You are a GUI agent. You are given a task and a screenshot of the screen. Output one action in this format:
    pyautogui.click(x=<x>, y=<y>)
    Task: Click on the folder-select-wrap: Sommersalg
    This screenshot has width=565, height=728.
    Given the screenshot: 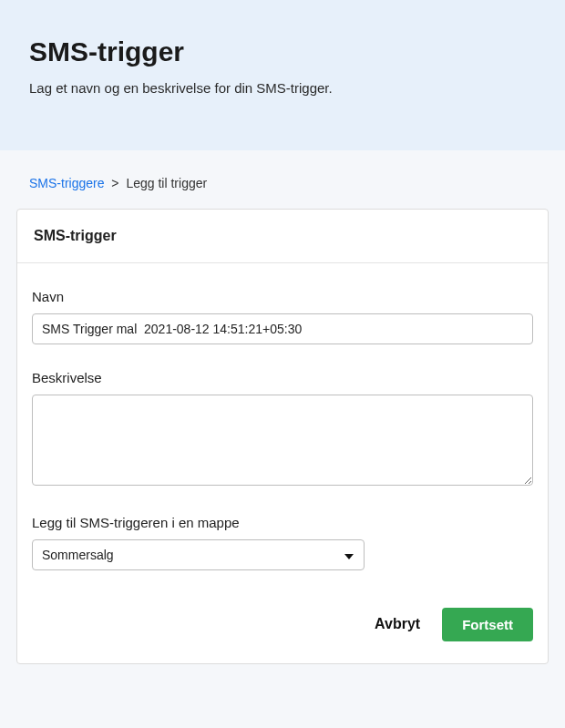 What is the action you would take?
    pyautogui.click(x=199, y=555)
    